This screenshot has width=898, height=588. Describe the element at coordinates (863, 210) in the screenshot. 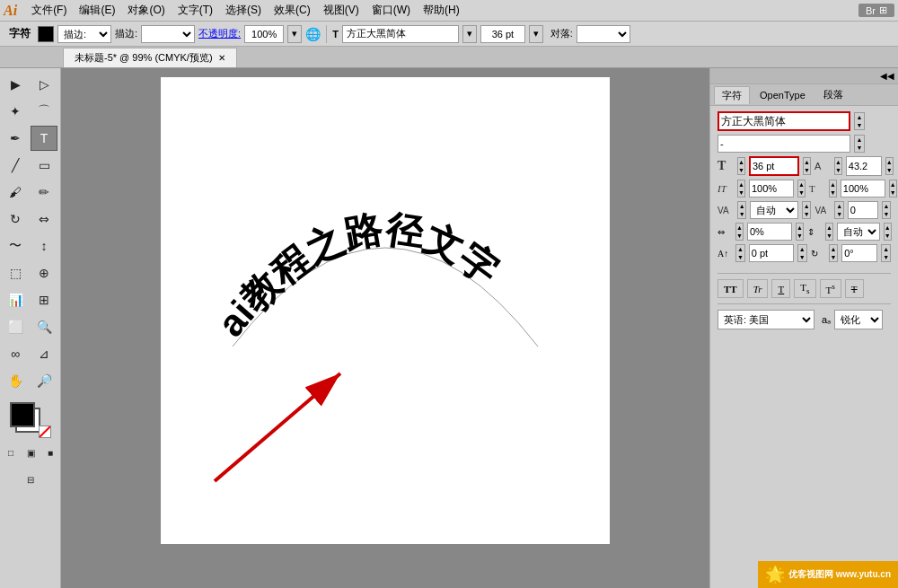

I see `panel-track-input` at that location.